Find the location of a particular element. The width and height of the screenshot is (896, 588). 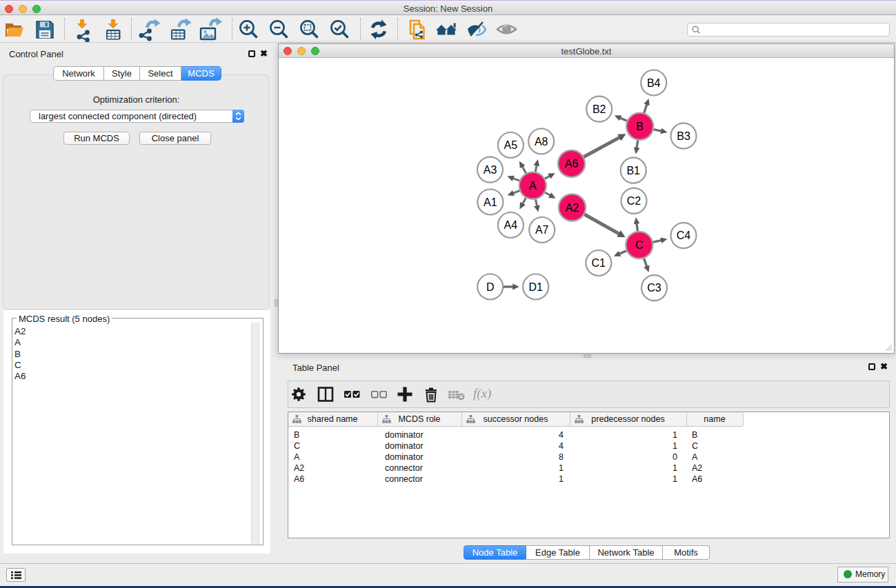

svg-text: A2 is located at coordinates (573, 208).